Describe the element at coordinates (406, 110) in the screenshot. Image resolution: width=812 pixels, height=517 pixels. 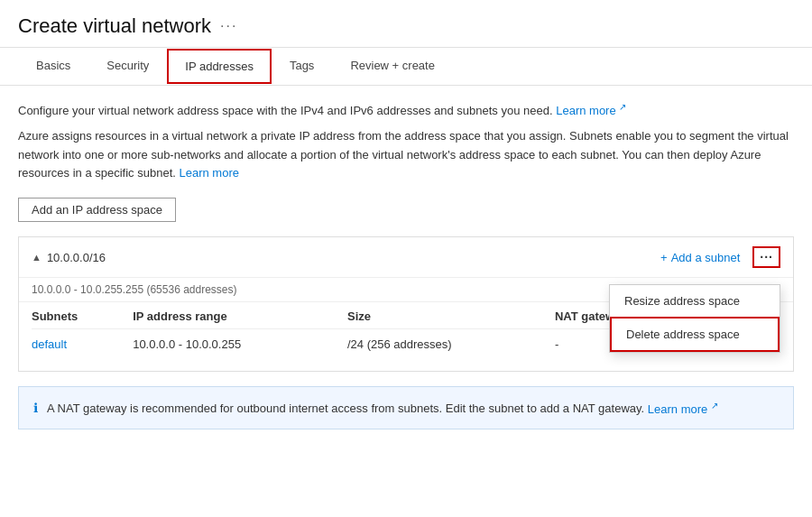
I see `description-1: Configure your virtual network address s…` at that location.